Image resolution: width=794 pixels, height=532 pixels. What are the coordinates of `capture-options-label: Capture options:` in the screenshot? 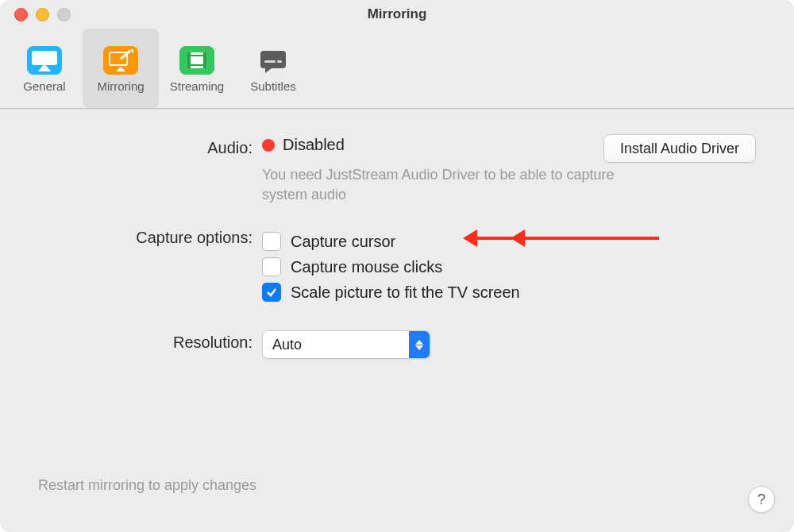 It's located at (150, 237).